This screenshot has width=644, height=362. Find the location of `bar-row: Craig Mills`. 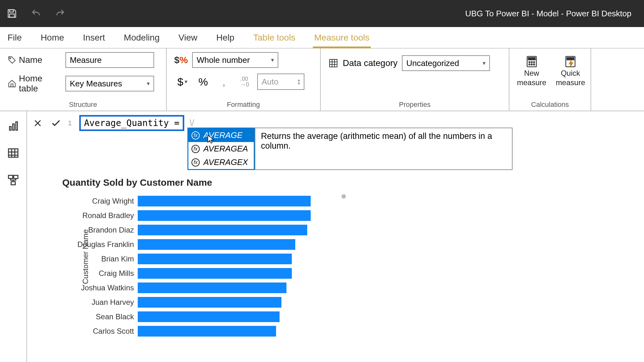

bar-row: Craig Mills is located at coordinates (245, 273).